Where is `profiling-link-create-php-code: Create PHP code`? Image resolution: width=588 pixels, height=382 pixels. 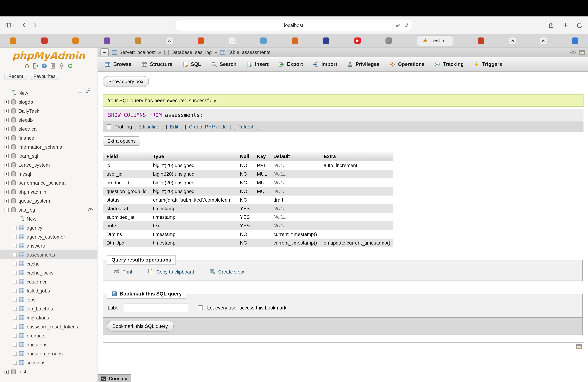 profiling-link-create-php-code: Create PHP code is located at coordinates (208, 127).